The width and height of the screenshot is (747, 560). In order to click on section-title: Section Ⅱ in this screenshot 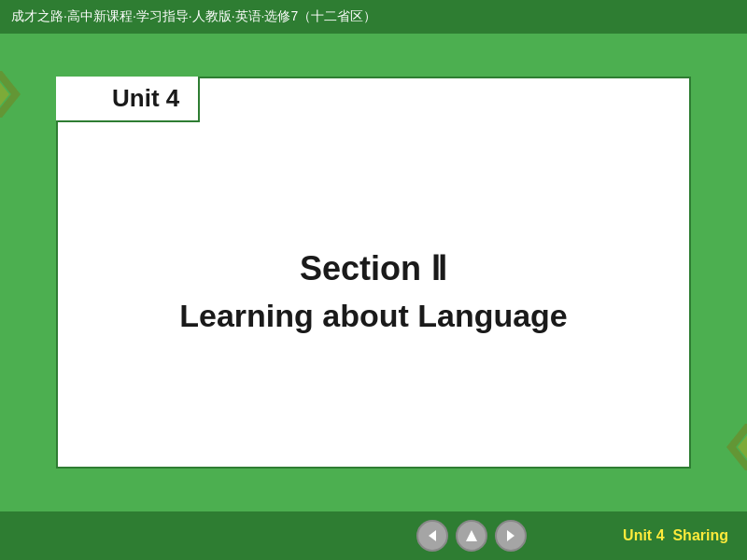, I will do `click(374, 269)`.